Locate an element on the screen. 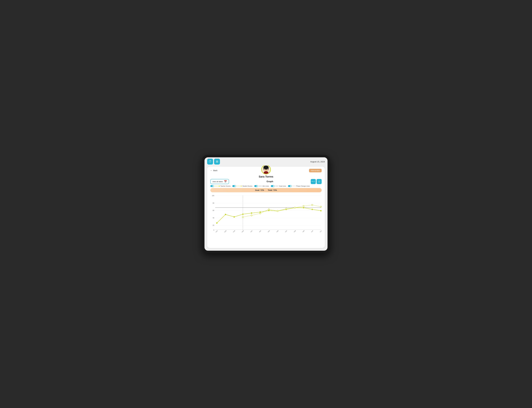 Image resolution: width=532 pixels, height=408 pixels. legend-aim-lines: Aim Lines is located at coordinates (262, 186).